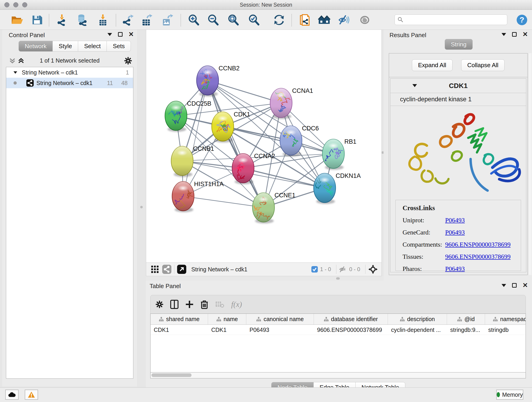 This screenshot has width=532, height=402. Describe the element at coordinates (31, 395) in the screenshot. I see `warning-status-button` at that location.